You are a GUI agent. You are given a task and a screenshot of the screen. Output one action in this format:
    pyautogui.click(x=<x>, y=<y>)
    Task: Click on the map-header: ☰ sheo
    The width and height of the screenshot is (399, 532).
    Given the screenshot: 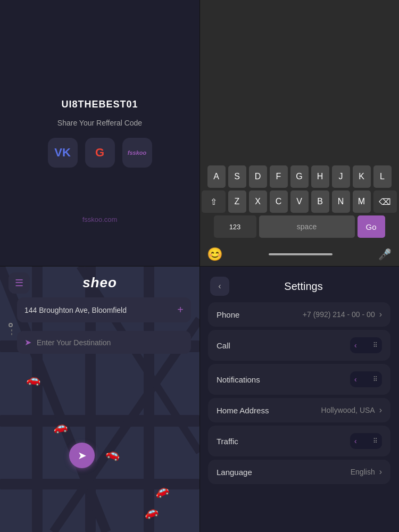 What is the action you would take?
    pyautogui.click(x=100, y=283)
    